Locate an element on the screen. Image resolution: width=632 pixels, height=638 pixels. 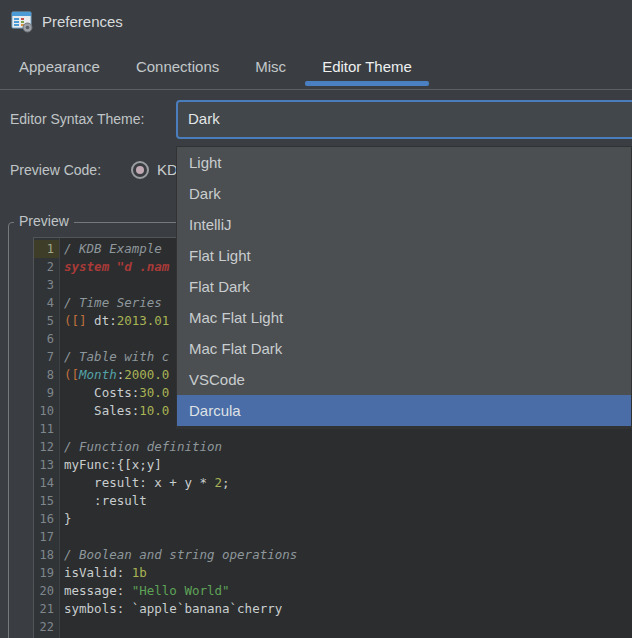
code-line: isValid: 1b is located at coordinates (348, 573).